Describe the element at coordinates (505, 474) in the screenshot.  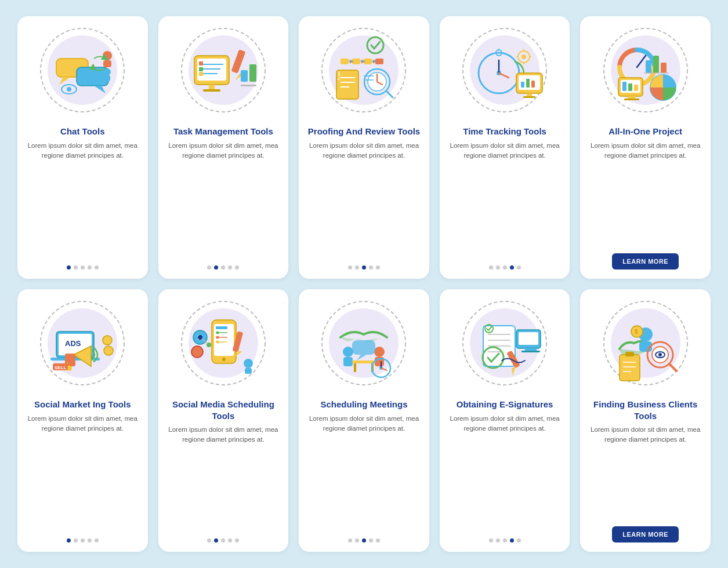
I see `card-desc-obtaining-esignatures: Lorem ipsum dolor sit dim amet, mea regi…` at that location.